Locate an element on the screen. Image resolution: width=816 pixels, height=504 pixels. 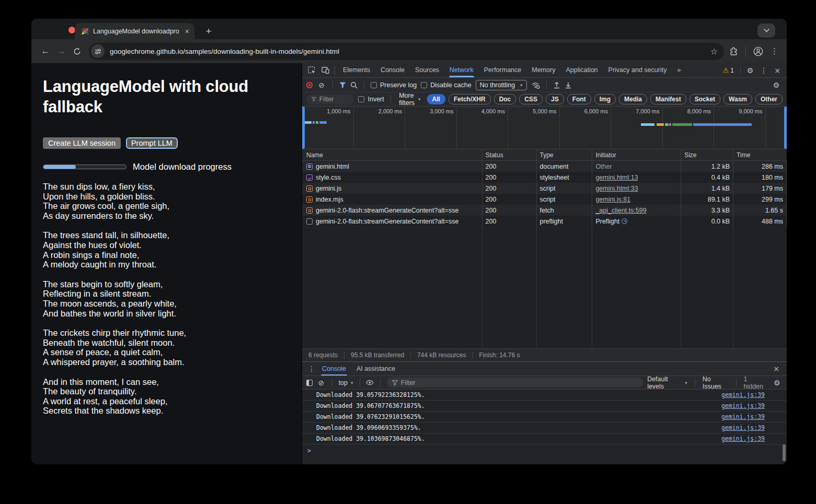
issues-counter: ⚠ 1 is located at coordinates (729, 70).